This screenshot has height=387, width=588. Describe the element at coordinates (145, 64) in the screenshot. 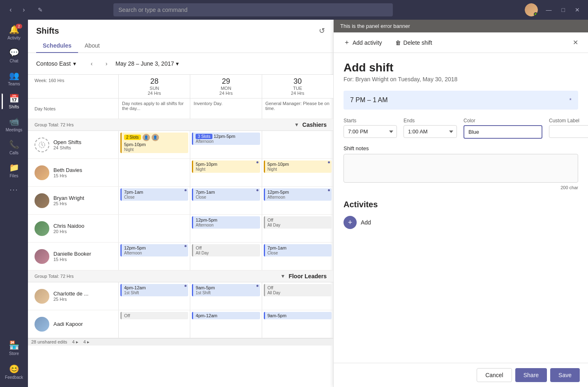

I see `date-range-label: May 28 – June 3, 2017` at that location.